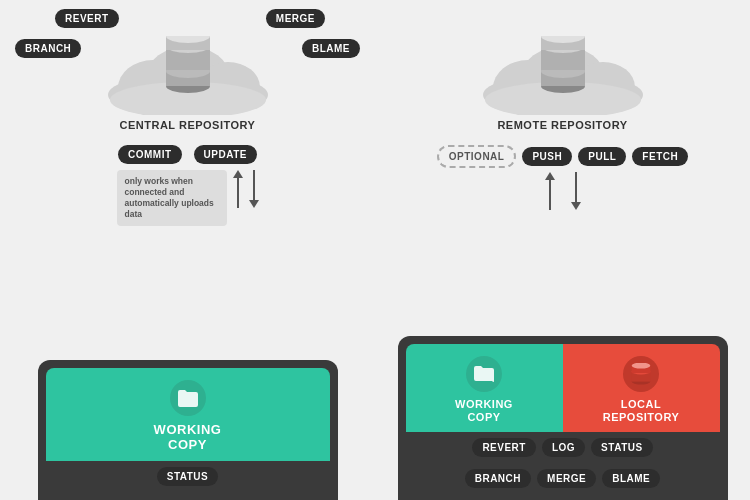 The image size is (750, 500). I want to click on commit-update-row: COMMIT UPDATE, so click(188, 154).